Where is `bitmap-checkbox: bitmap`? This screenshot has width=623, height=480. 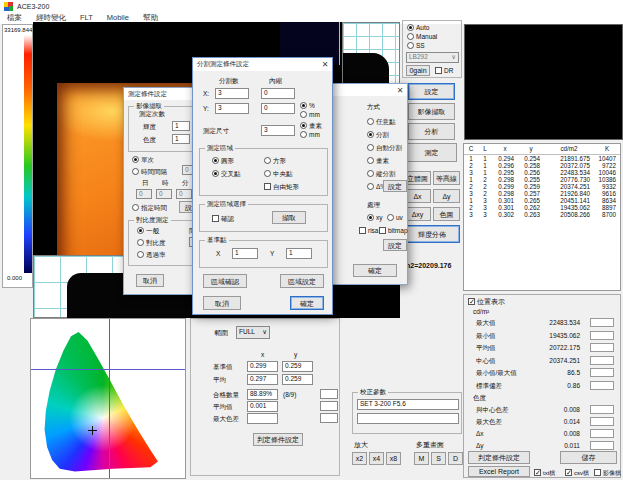
bitmap-checkbox: bitmap is located at coordinates (394, 231).